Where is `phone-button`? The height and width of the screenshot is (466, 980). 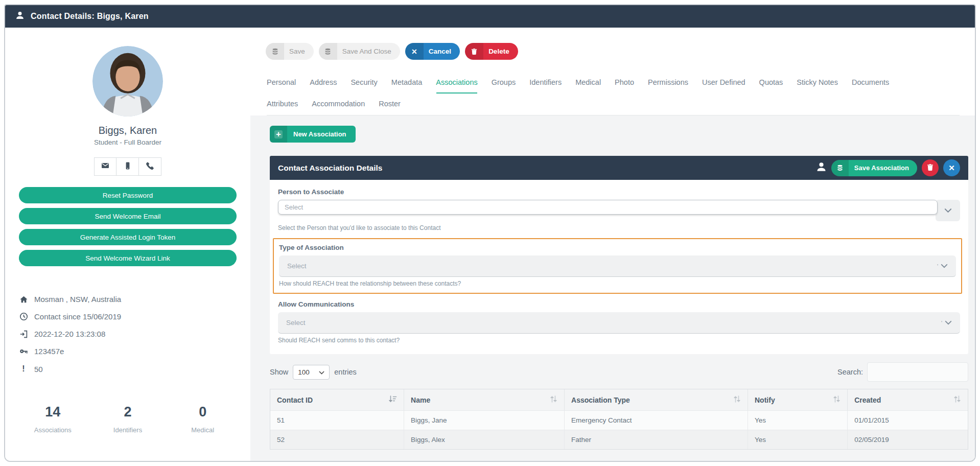 phone-button is located at coordinates (150, 167).